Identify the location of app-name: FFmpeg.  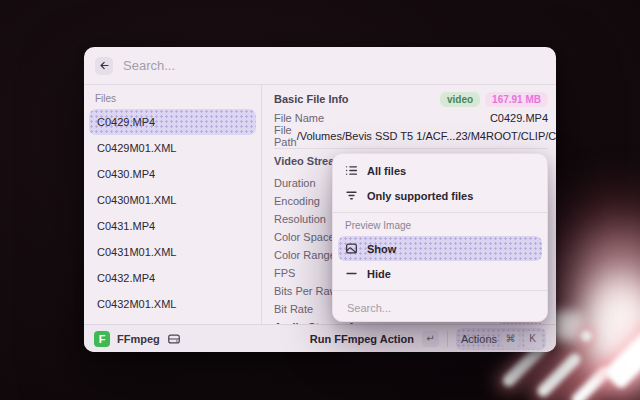
(138, 339).